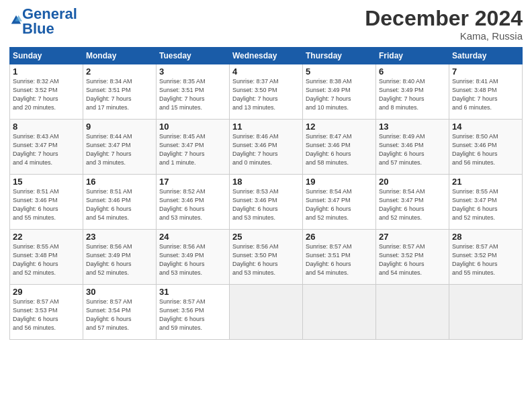 The image size is (532, 411). I want to click on day-number: 16, so click(120, 181).